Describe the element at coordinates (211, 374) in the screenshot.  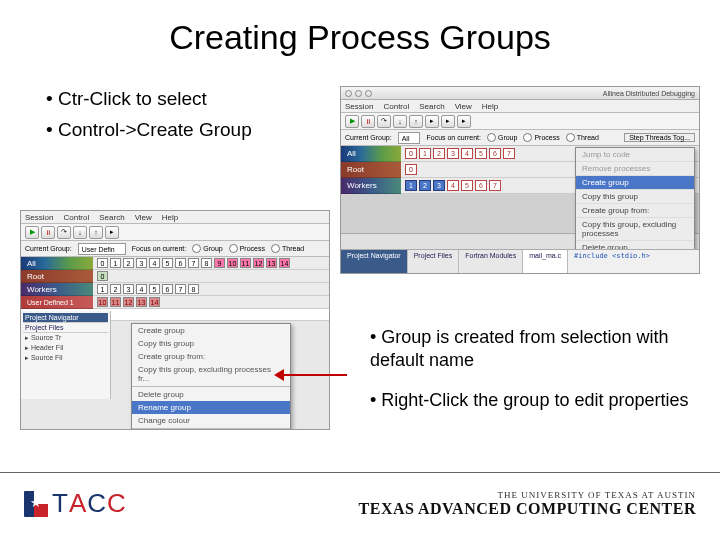
I see `menu-copy-excluding: Copy this group, excluding processes fr.…` at that location.